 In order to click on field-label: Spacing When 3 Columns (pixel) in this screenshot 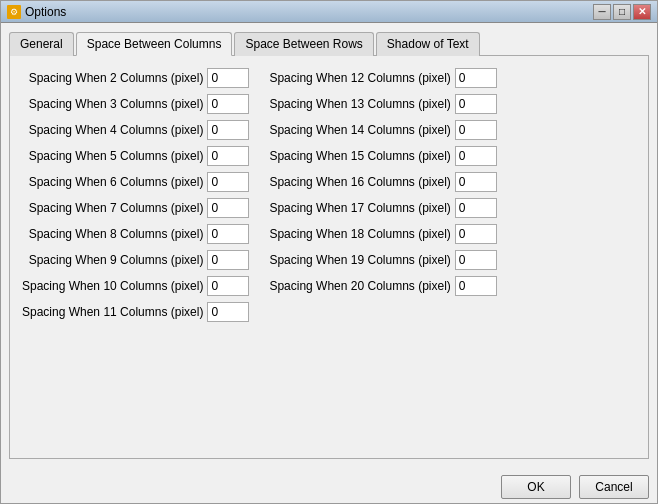, I will do `click(112, 104)`.